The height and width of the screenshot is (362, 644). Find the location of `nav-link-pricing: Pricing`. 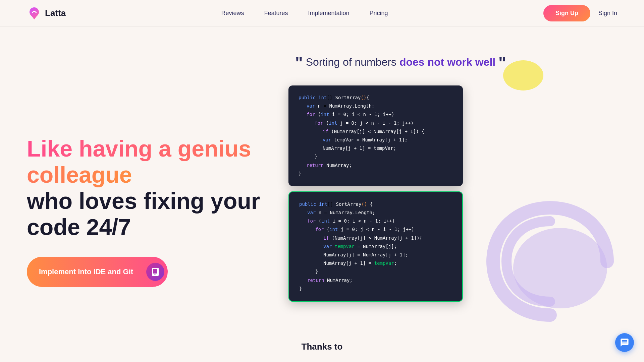

nav-link-pricing: Pricing is located at coordinates (379, 13).